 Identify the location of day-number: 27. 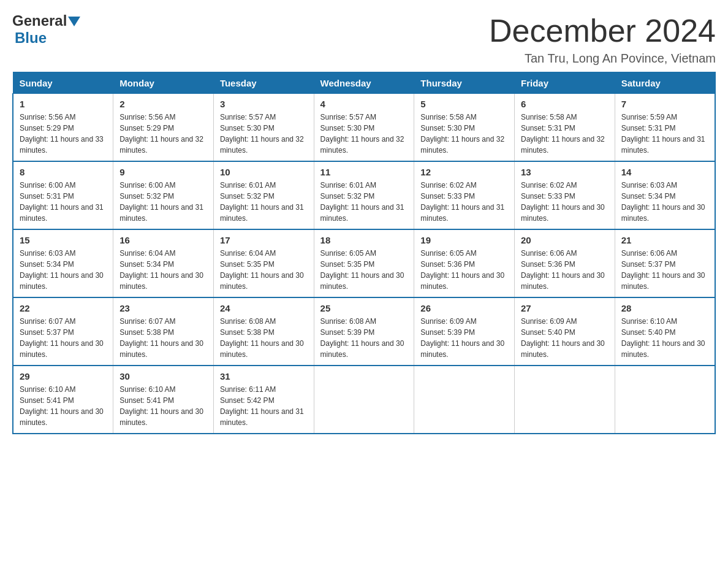
(565, 308).